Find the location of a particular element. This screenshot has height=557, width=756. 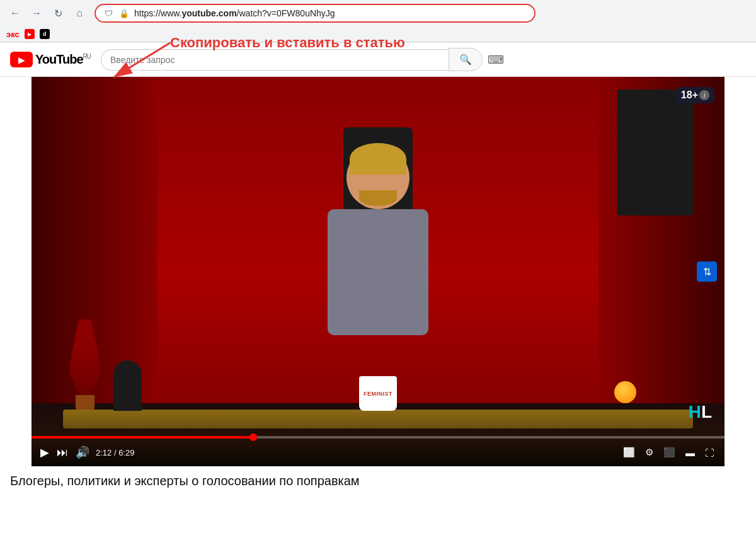

desk-surface is located at coordinates (378, 419).